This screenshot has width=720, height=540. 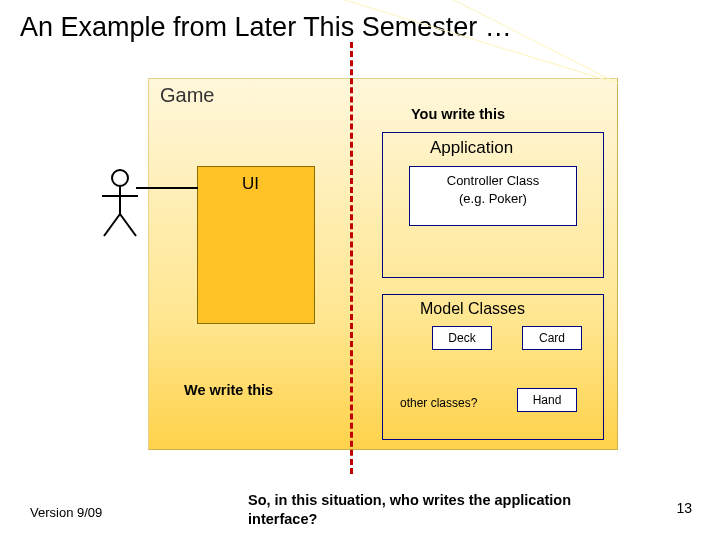 What do you see at coordinates (493, 180) in the screenshot?
I see `controller-line1: Controller Class` at bounding box center [493, 180].